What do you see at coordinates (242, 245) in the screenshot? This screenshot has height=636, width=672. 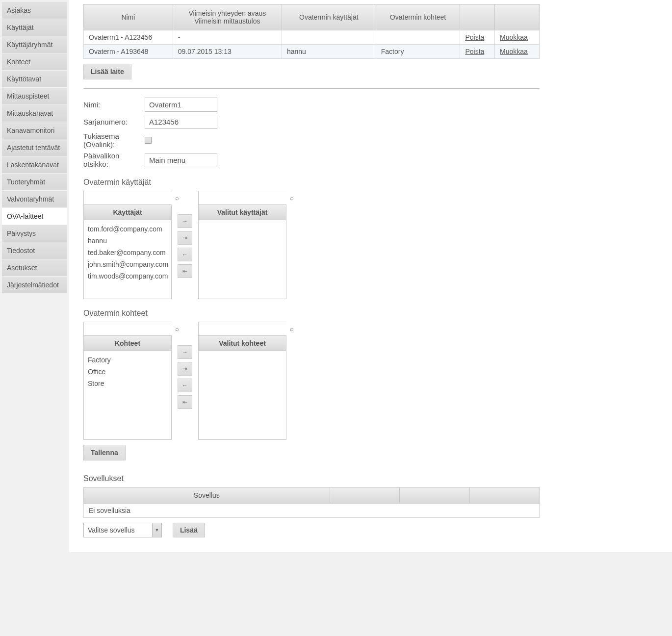 I see `users-selected-box: ⌕ Valitut käyttäjät` at bounding box center [242, 245].